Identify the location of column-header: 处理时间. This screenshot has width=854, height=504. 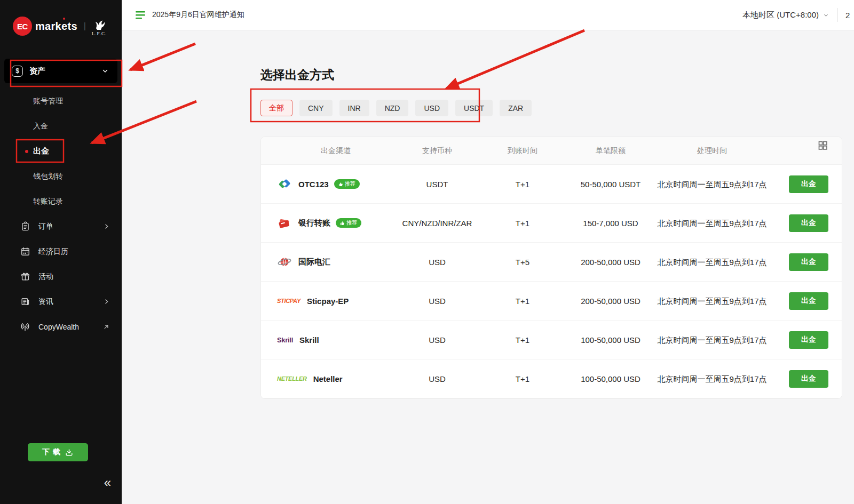
(712, 151).